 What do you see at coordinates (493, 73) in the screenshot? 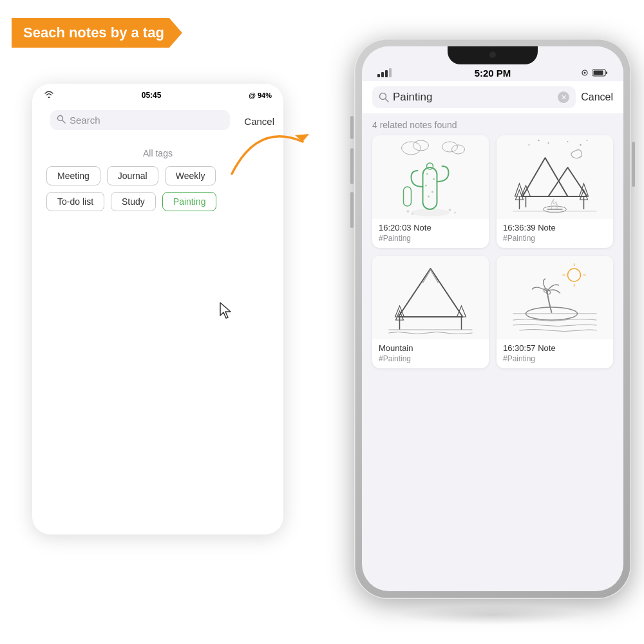
I see `big-time: 5:20 PM` at bounding box center [493, 73].